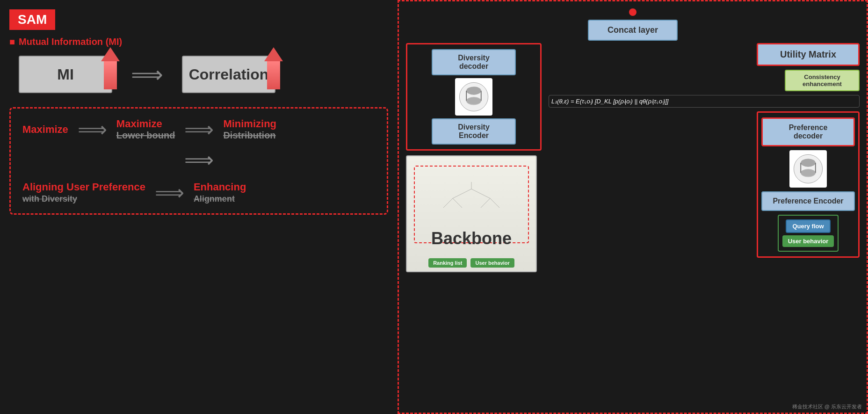  What do you see at coordinates (808, 169) in the screenshot?
I see `preference-neural-icon` at bounding box center [808, 169].